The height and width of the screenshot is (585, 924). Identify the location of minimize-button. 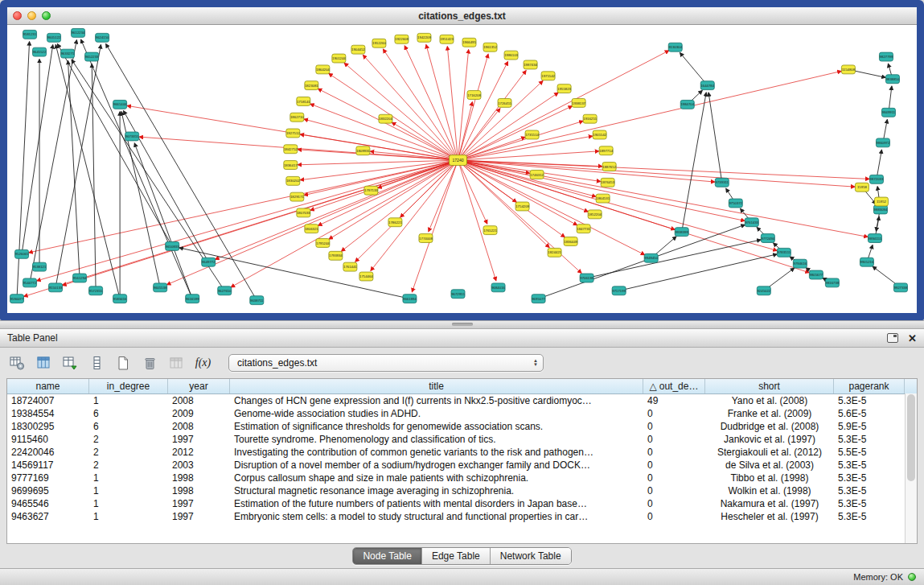
(32, 16).